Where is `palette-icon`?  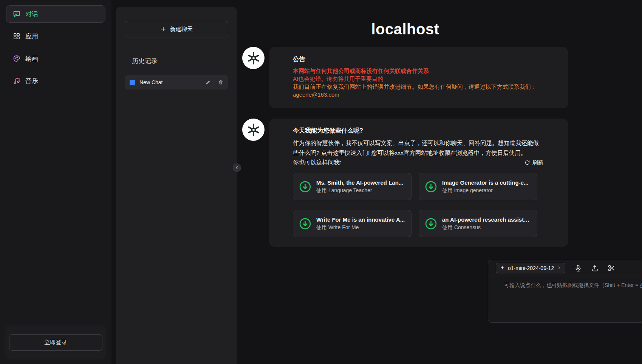 palette-icon is located at coordinates (17, 59).